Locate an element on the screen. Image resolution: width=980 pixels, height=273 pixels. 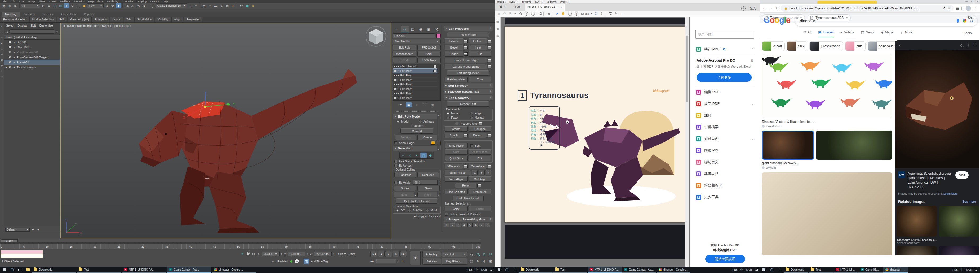
ribbon-group-button: Polygons is located at coordinates (101, 20).